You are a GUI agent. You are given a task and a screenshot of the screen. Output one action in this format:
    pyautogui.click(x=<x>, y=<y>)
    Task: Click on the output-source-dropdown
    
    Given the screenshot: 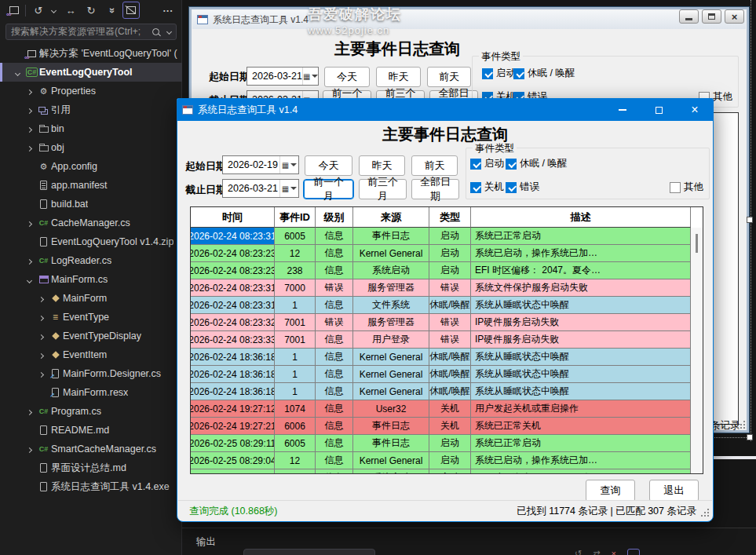 What is the action you would take?
    pyautogui.click(x=309, y=552)
    